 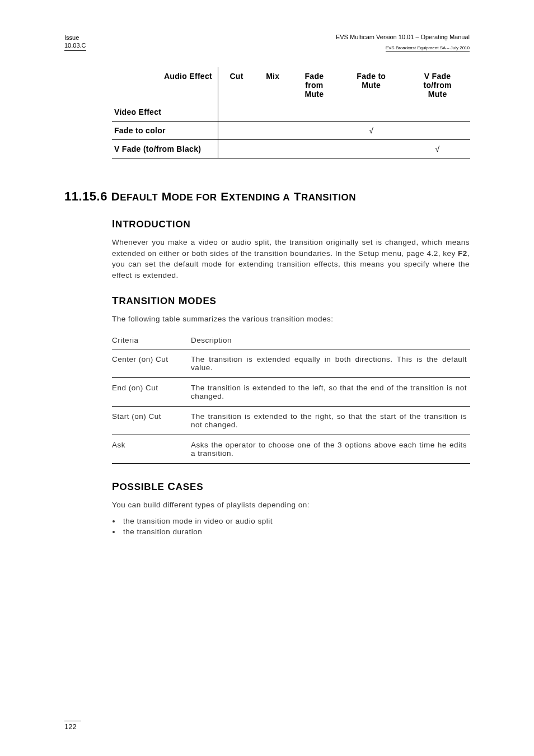 What do you see at coordinates (165, 85) in the screenshot?
I see `audio-effect-header: Audio Effect` at bounding box center [165, 85].